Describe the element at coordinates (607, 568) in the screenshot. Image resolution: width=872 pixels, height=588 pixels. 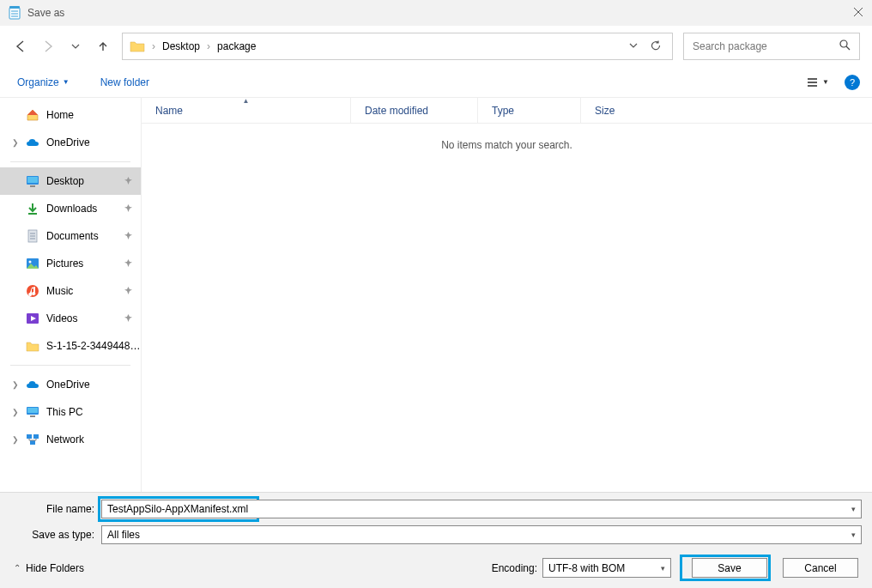
I see `encoding-select: UTF-8 with BOM ▾` at that location.